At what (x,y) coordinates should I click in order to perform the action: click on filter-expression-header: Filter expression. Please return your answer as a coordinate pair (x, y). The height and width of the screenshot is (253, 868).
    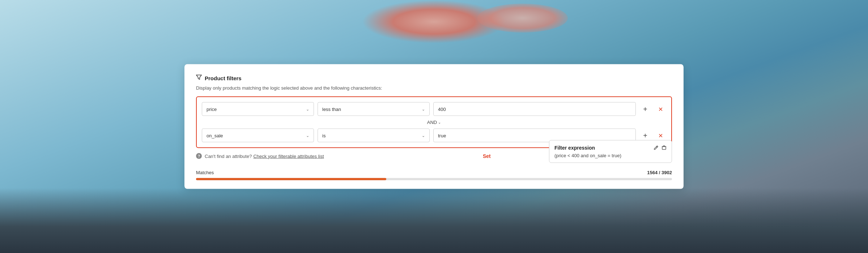
    Looking at the image, I should click on (610, 148).